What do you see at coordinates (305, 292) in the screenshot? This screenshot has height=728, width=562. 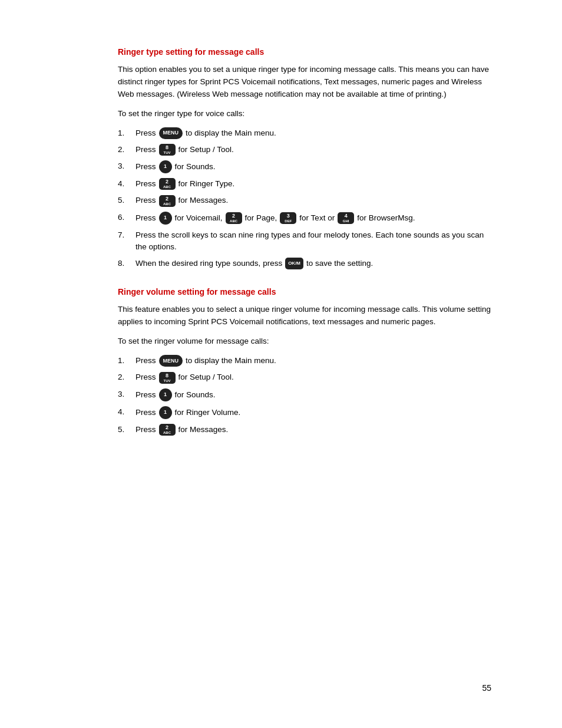 I see `section-title-ringer-volume: Ringer volume setting for message calls` at bounding box center [305, 292].